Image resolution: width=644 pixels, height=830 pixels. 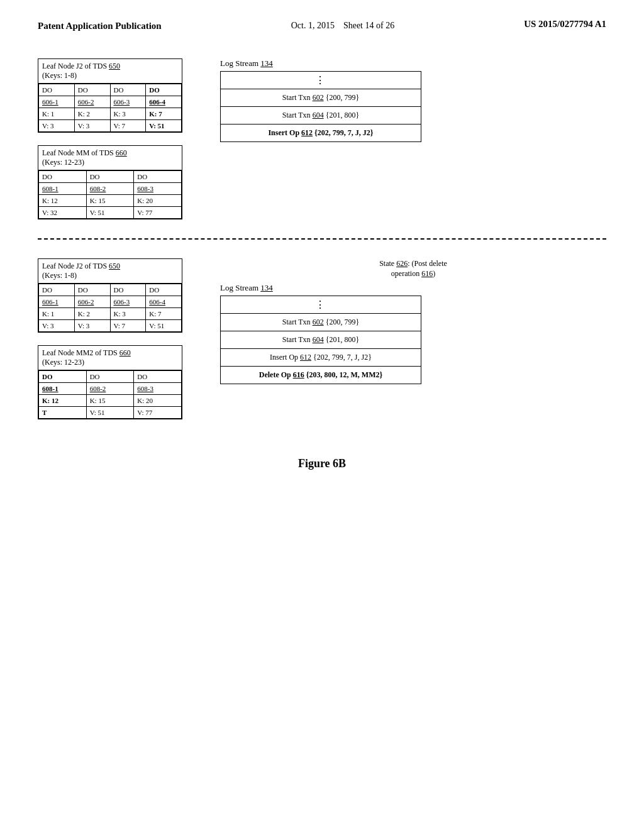 I want to click on top-node-j2-650: Leaf Node J2 of TDS 650 (Keys: 1-8) DO D…, so click(x=110, y=96).